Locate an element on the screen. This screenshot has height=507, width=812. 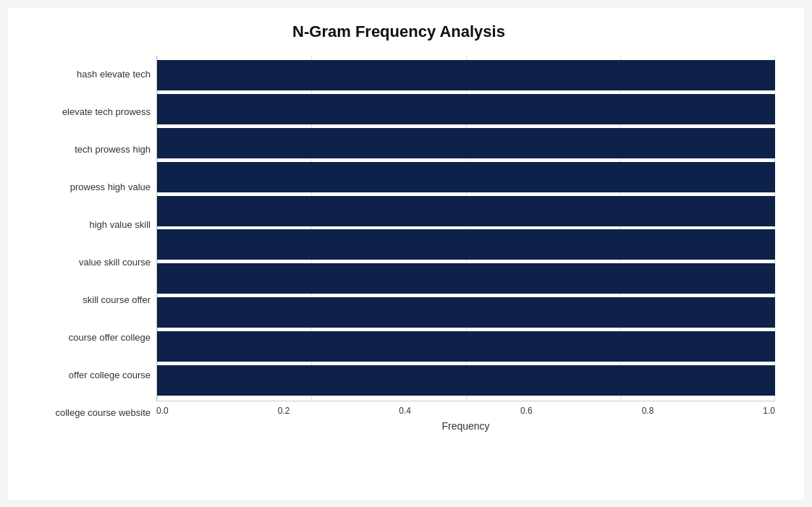
y-axis: hash elevate techelevate tech prowesstec… is located at coordinates (90, 244).